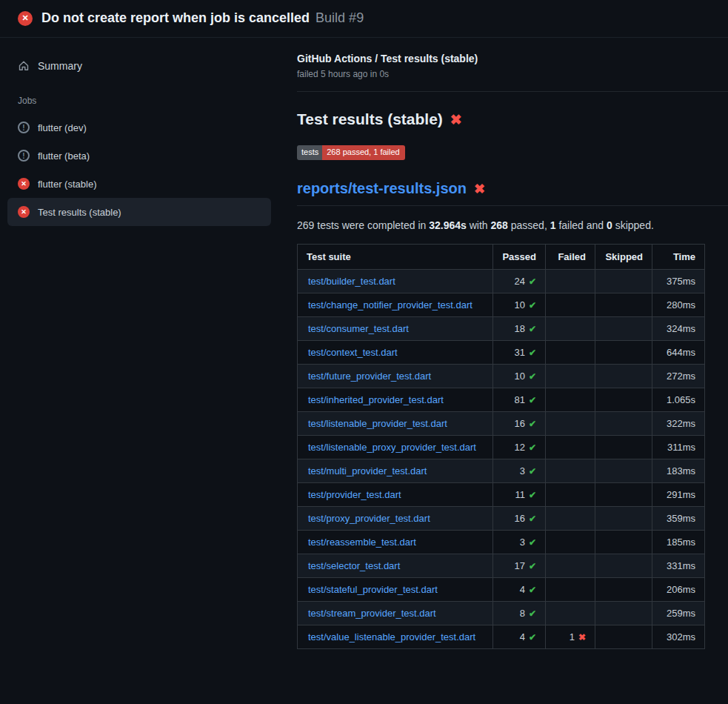 This screenshot has width=728, height=704. I want to click on sidebar-job-item: ✕Test results (stable), so click(139, 212).